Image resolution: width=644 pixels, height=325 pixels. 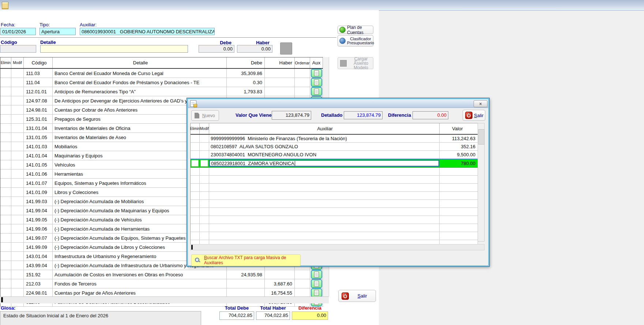 I want to click on codigo-label: Código, so click(x=9, y=42).